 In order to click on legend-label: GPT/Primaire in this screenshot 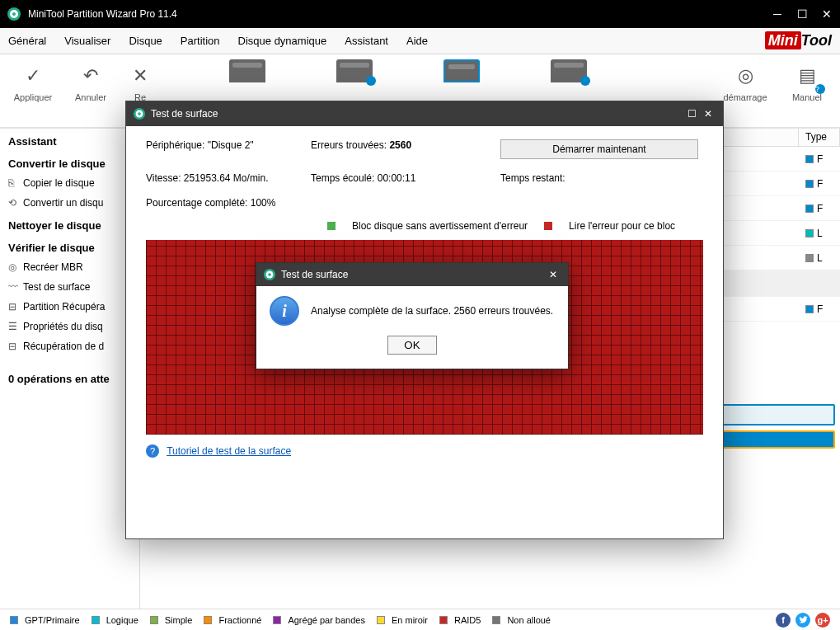, I will do `click(53, 620)`.